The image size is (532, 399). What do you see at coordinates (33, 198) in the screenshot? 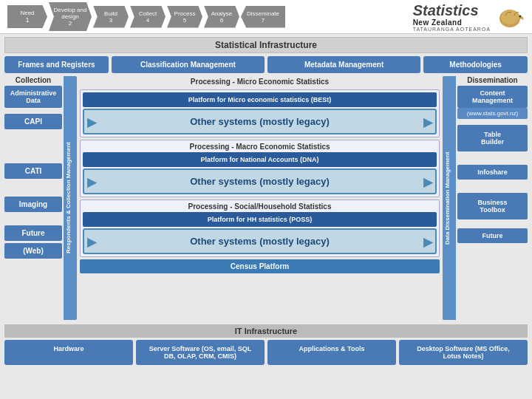
I see `diagram-left-col: Collection Administrative Data CAPI CATI…` at bounding box center [33, 198].